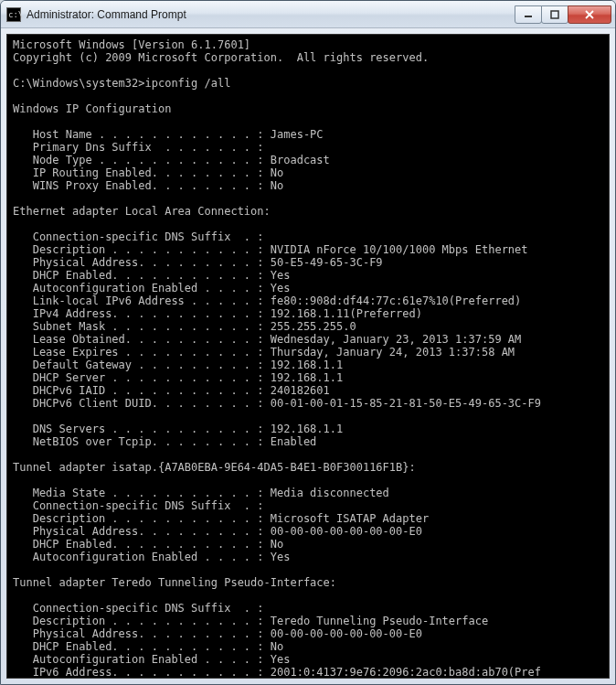  I want to click on row-value: fe80::908d:df44:77c:61e7%10(Preferred), so click(397, 301).